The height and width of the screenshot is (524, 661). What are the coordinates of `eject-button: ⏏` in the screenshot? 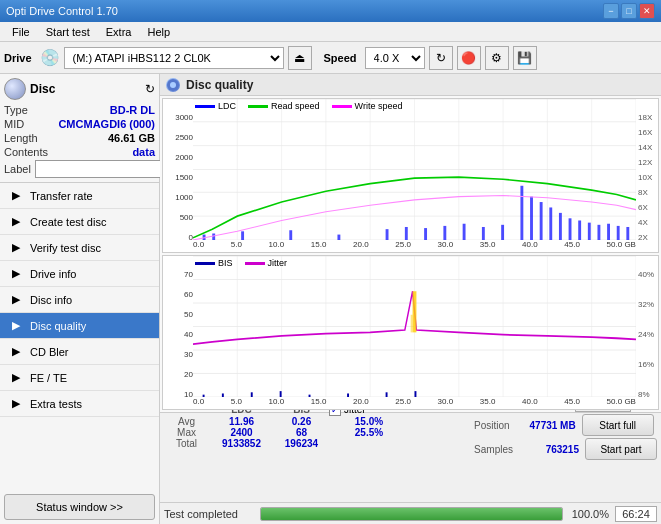 It's located at (300, 58).